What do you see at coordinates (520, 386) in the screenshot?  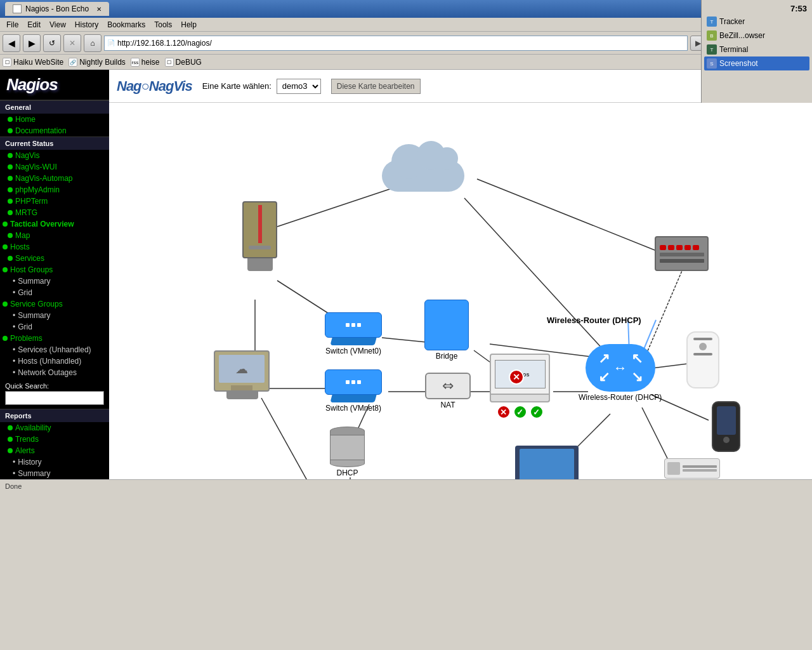 I see `nagios-computer-element: Nagios ✕ ✕ ✓ ✓` at bounding box center [520, 386].